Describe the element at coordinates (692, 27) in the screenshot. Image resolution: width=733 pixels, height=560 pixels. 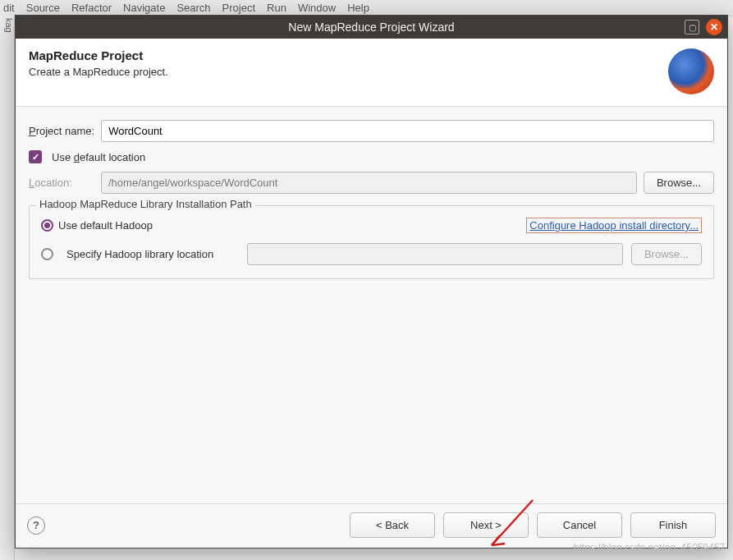
I see `minimize-button: ▢` at that location.